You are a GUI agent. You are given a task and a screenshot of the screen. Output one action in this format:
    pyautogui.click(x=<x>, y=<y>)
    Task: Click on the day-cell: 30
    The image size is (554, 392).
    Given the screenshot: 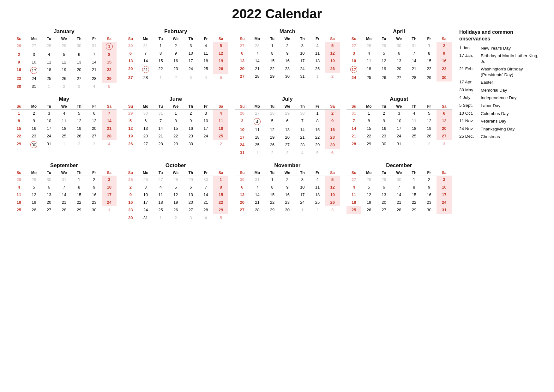 What is the action you would take?
    pyautogui.click(x=384, y=144)
    